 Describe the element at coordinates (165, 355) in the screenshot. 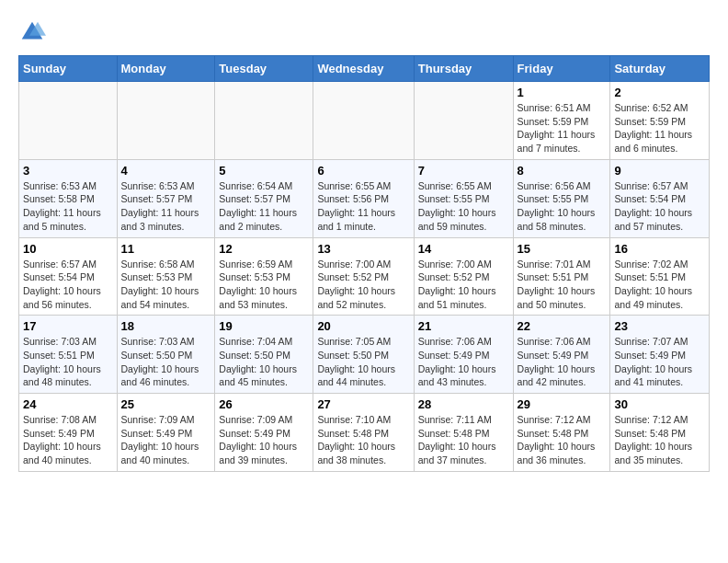

I see `calendar-day-cell: 18Sunrise: 7:03 AM Sunset: 5:50 PM Dayli…` at that location.